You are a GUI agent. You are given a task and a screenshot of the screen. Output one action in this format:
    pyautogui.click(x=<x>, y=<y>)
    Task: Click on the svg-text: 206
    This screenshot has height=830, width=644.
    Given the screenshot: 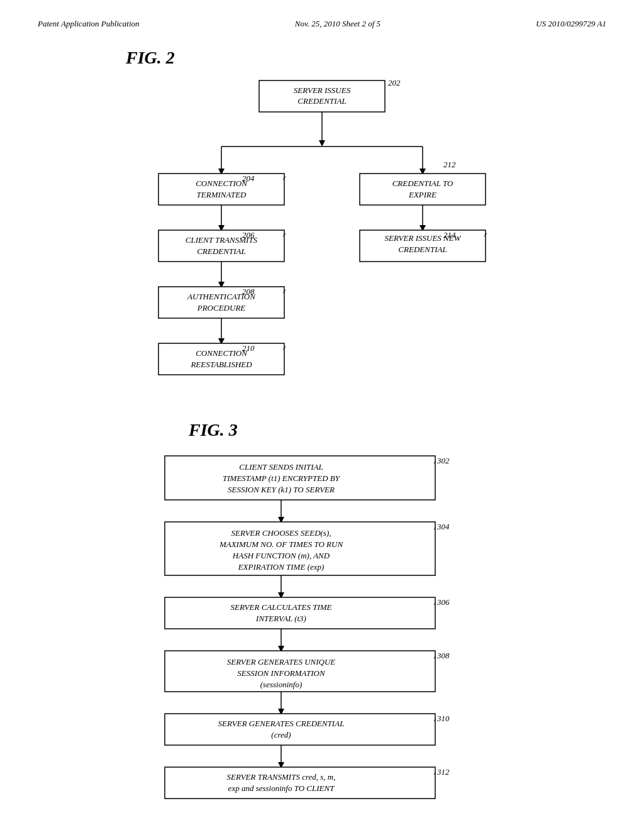 What is the action you would take?
    pyautogui.click(x=248, y=235)
    